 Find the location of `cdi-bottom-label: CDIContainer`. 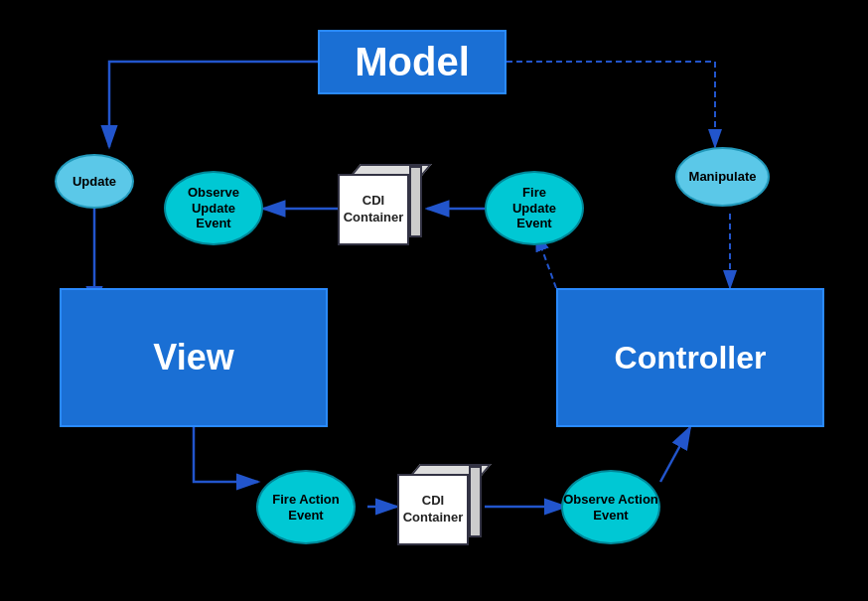

cdi-bottom-label: CDIContainer is located at coordinates (433, 510).